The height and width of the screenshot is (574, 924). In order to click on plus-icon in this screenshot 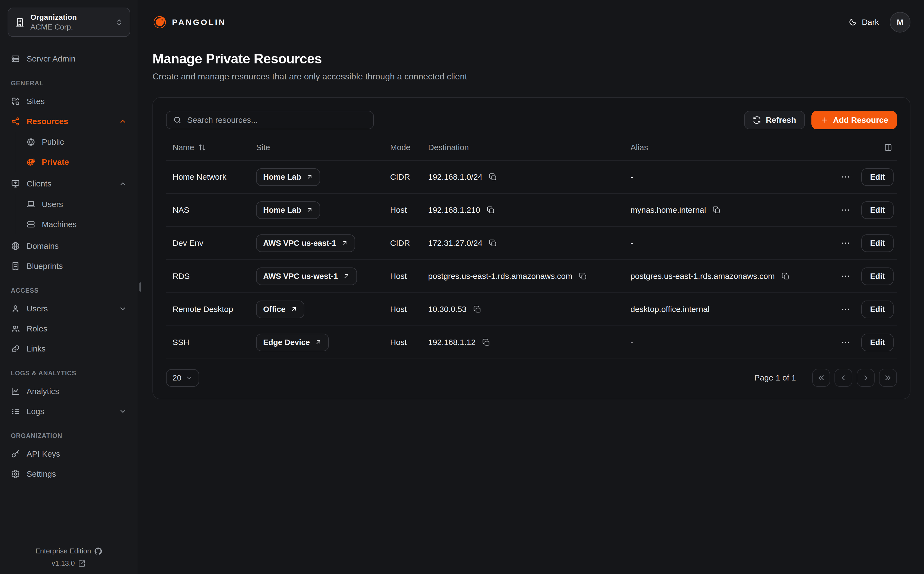, I will do `click(824, 120)`.